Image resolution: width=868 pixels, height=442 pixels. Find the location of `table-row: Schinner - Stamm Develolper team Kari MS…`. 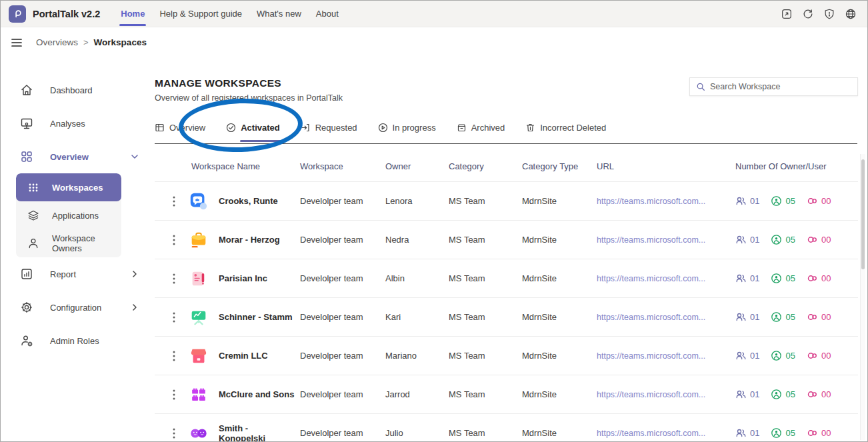

table-row: Schinner - Stamm Develolper team Kari MS… is located at coordinates (507, 317).